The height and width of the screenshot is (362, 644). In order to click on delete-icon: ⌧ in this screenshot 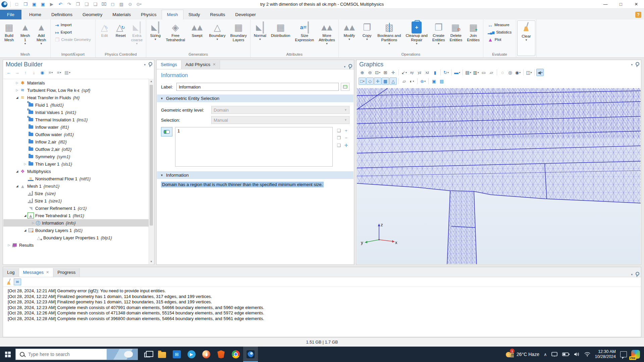, I will do `click(104, 4)`.